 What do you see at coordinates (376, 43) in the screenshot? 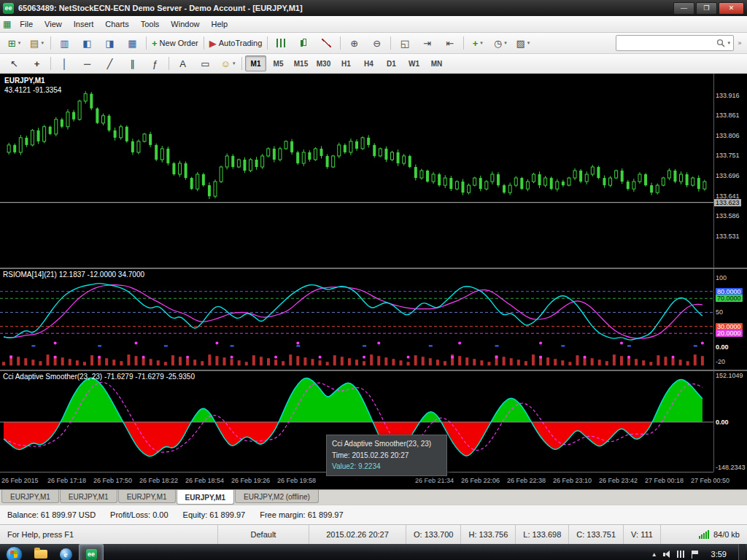
I see `zoom-out-button: ⊖` at bounding box center [376, 43].